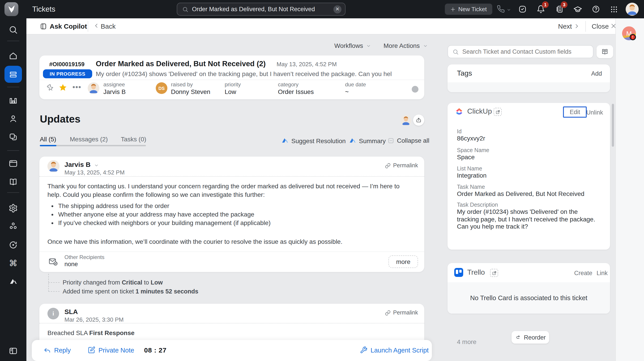 The height and width of the screenshot is (361, 644). Describe the element at coordinates (13, 56) in the screenshot. I see `home-icon` at that location.